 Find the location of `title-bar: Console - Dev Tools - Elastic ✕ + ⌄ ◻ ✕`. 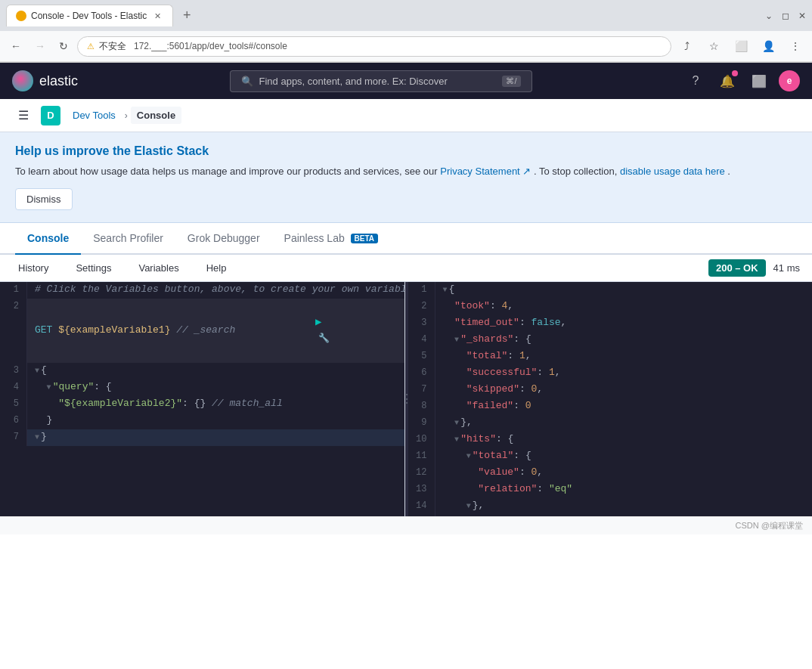

title-bar: Console - Dev Tools - Elastic ✕ + ⌄ ◻ ✕ is located at coordinates (406, 15).